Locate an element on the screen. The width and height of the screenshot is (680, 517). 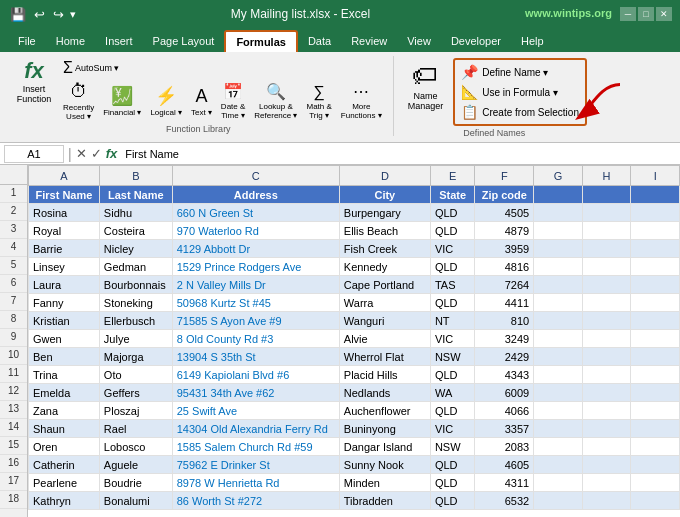
cell-g7 is located at coordinates (558, 303).